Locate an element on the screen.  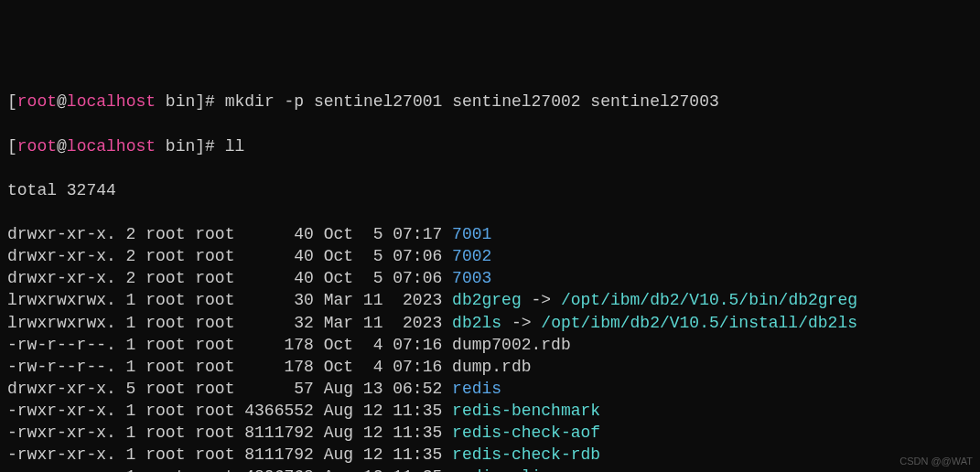
watermark-label: CSDN @@WAT is located at coordinates (936, 461).